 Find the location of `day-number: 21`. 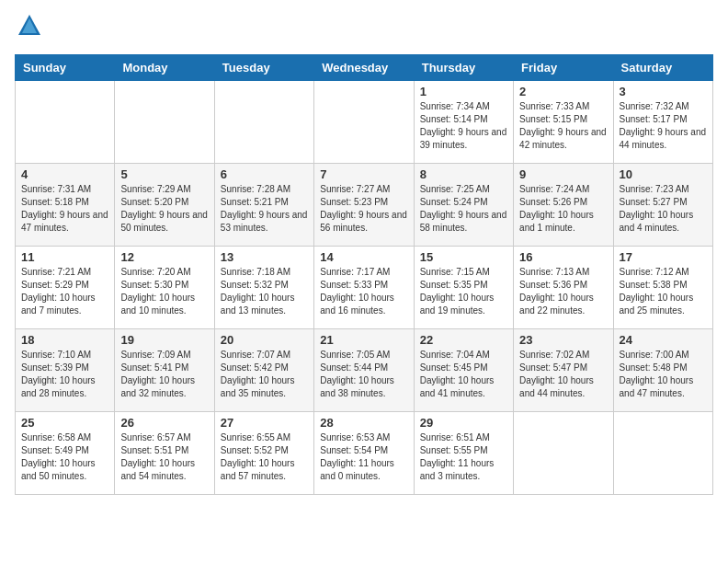

day-number: 21 is located at coordinates (364, 340).